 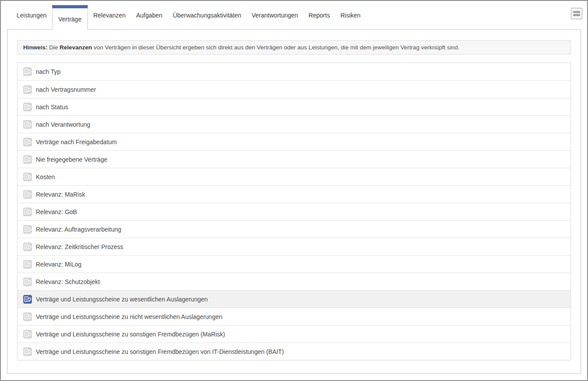 What do you see at coordinates (76, 142) in the screenshot?
I see `report-label: Verträge nach Freigabedatum` at bounding box center [76, 142].